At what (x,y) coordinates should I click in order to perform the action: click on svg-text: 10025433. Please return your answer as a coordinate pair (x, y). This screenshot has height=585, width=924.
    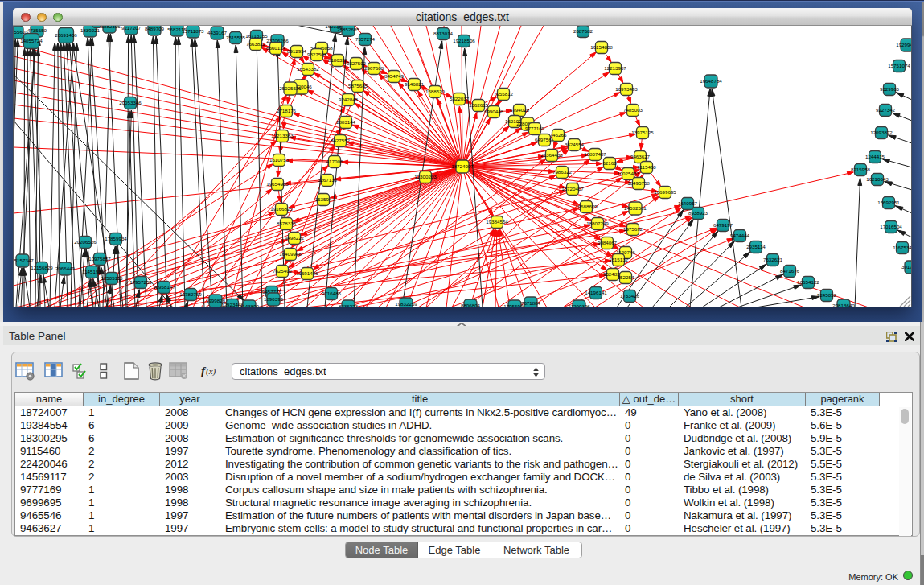
    Looking at the image, I should click on (628, 174).